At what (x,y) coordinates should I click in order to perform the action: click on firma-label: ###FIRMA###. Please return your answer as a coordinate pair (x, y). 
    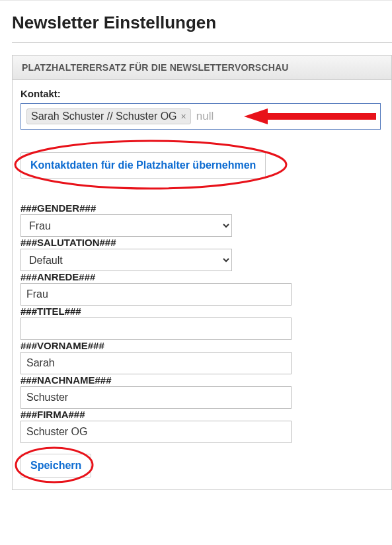
    Looking at the image, I should click on (201, 414).